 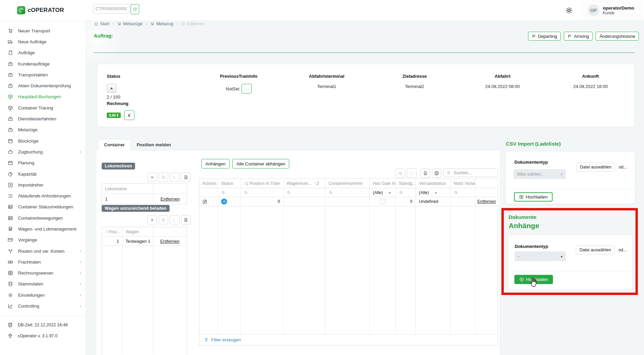 What do you see at coordinates (151, 76) in the screenshot?
I see `status-label: Status` at bounding box center [151, 76].